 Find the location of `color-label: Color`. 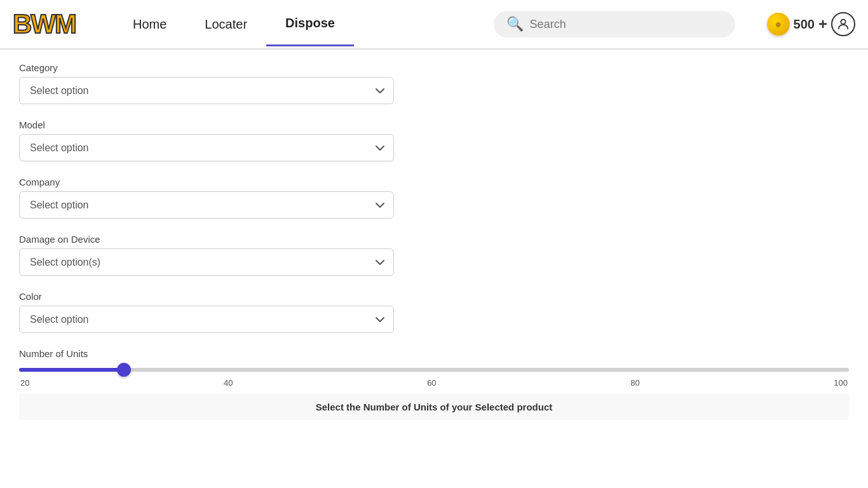

color-label: Color is located at coordinates (434, 296).